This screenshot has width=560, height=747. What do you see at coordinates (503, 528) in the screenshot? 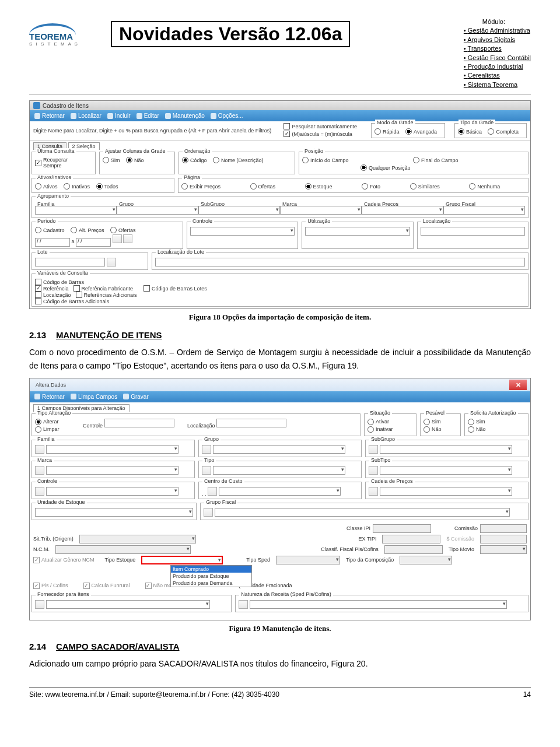
I see `comissao-input` at bounding box center [503, 528].